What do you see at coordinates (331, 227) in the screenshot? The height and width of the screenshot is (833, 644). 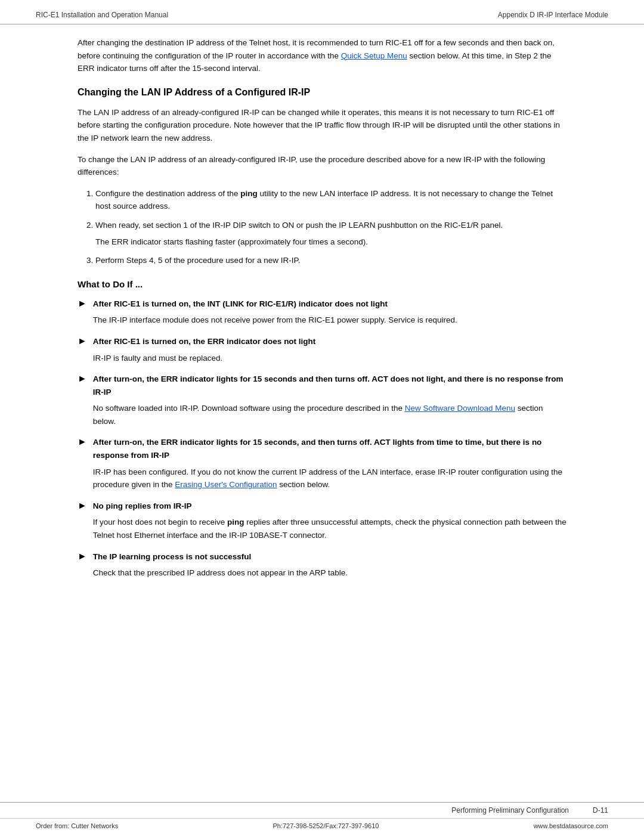 I see `steps-list: Configure the destination address of the…` at bounding box center [331, 227].